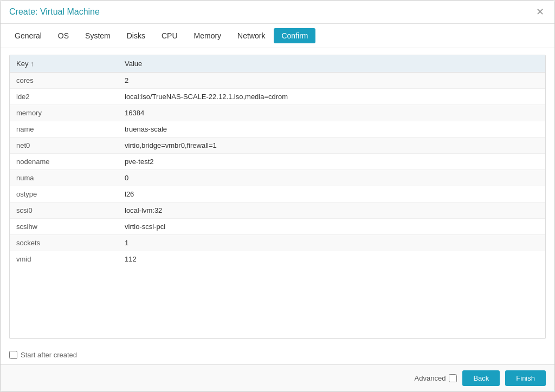  I want to click on column-header-key: Key, so click(64, 64).